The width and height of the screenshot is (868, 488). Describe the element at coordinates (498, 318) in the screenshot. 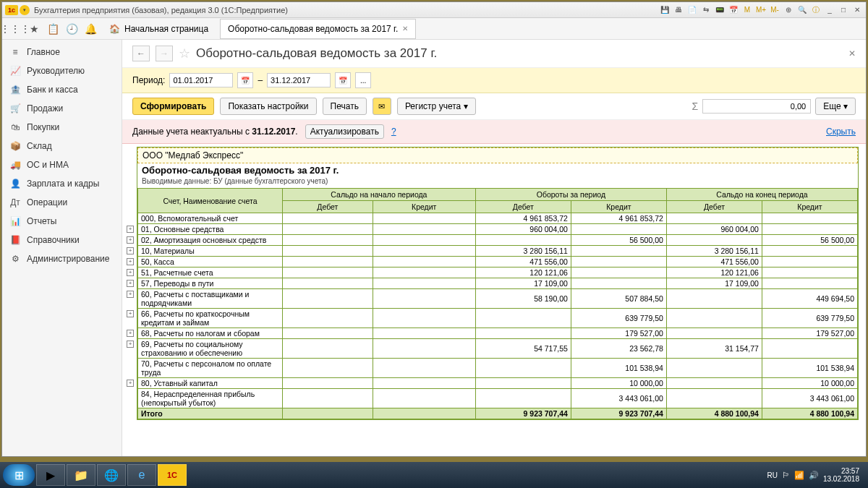

I see `table-row: 66, Расчеты по краткосрочным кредитам и …` at that location.